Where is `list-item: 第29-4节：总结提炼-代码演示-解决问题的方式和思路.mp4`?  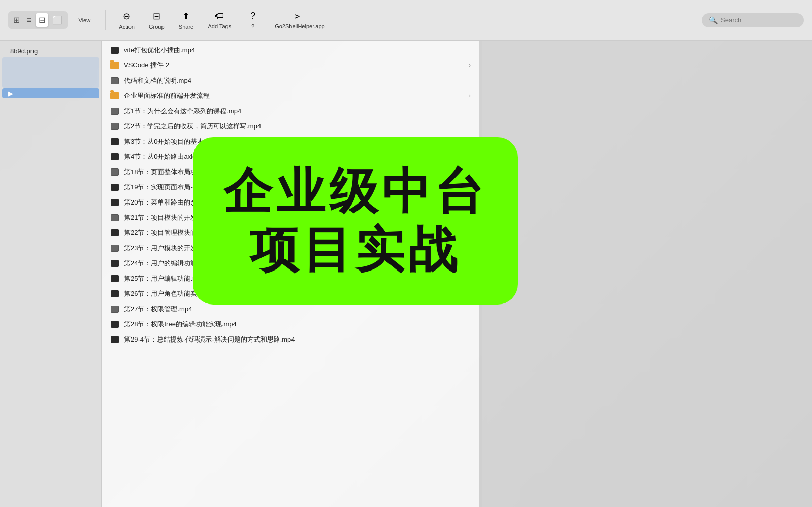 list-item: 第29-4节：总结提炼-代码演示-解决问题的方式和思路.mp4 is located at coordinates (290, 340).